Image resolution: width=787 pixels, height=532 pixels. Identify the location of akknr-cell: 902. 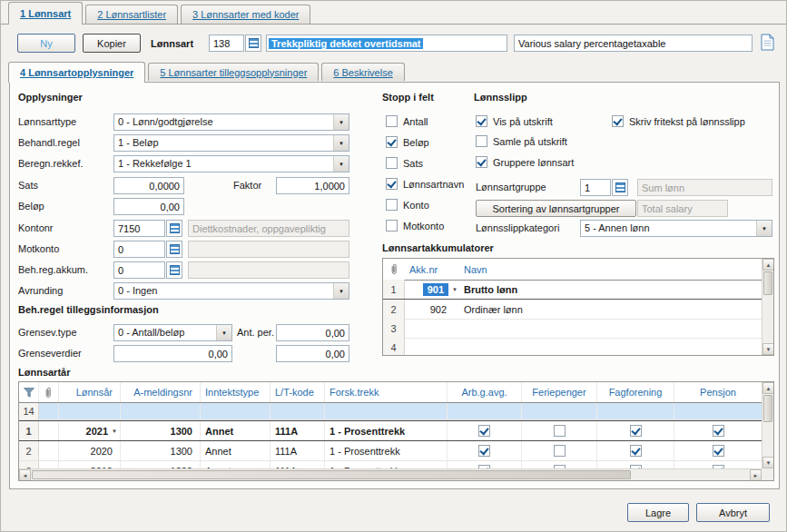
(432, 309).